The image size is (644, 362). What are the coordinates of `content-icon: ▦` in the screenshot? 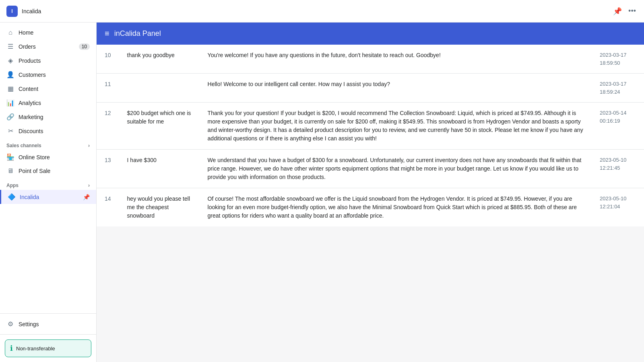 It's located at (10, 88).